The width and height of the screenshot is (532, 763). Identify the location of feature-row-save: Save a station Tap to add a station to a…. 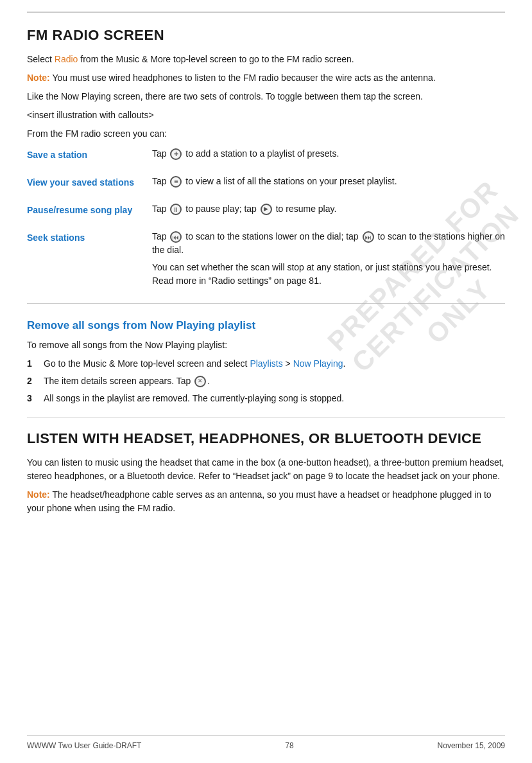
(266, 155).